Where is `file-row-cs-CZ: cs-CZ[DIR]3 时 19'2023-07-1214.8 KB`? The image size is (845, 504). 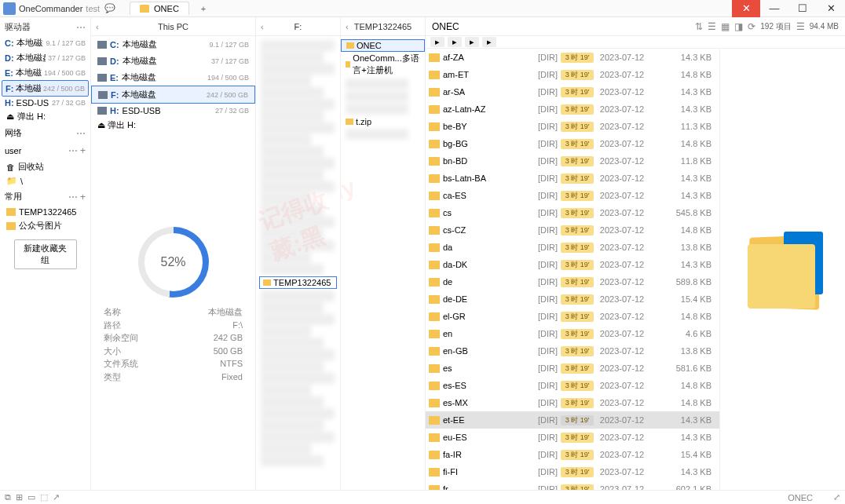
file-row-cs-CZ: cs-CZ[DIR]3 时 19'2023-07-1214.8 KB is located at coordinates (572, 230).